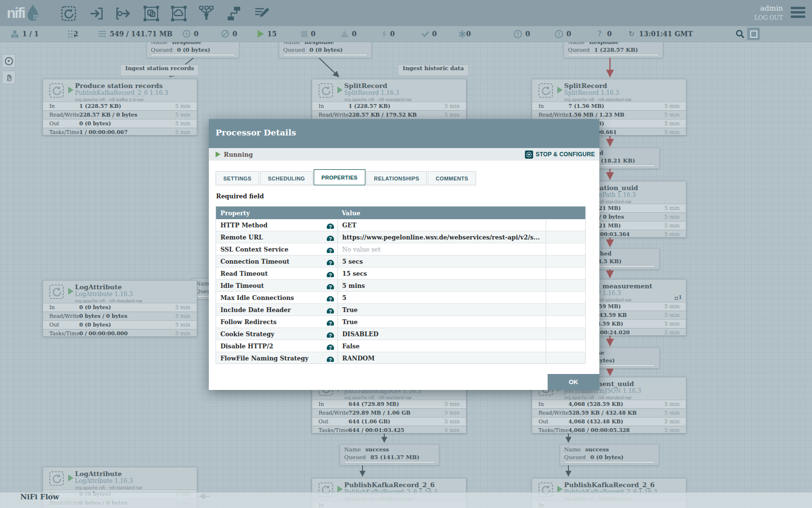 The image size is (812, 508). I want to click on processor-name: LogAttribute, so click(134, 287).